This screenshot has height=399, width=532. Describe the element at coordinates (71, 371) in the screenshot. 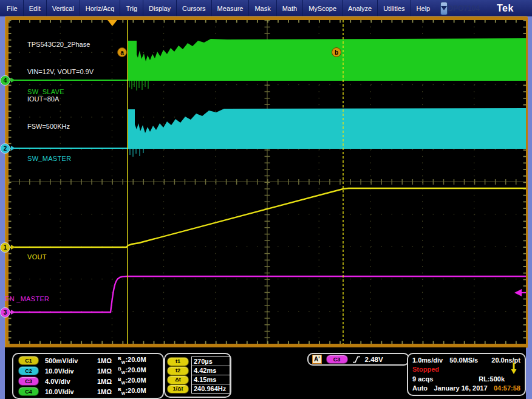

I see `c2-scale: 10.0V/div` at that location.